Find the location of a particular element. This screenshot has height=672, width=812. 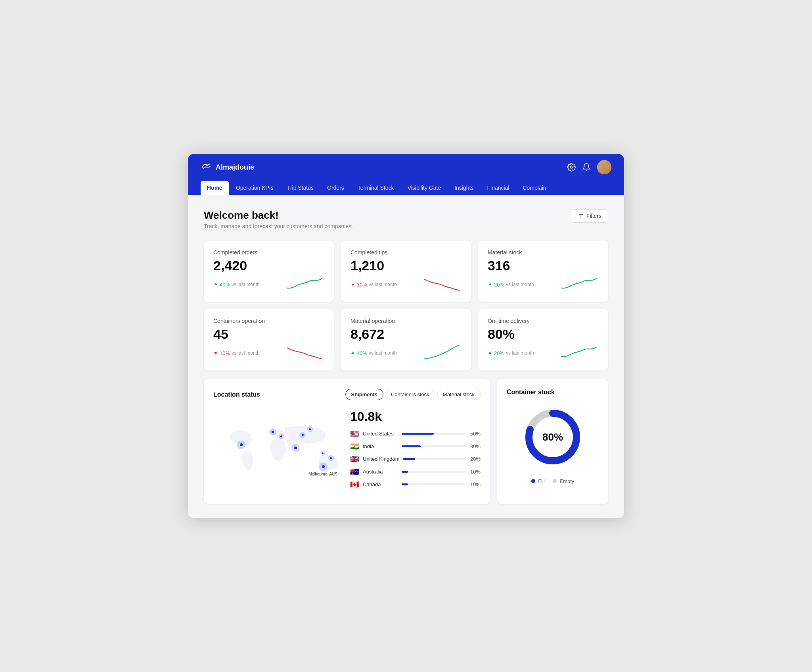

welcome-row: Welcome back! Track, manage and forecast… is located at coordinates (406, 220).